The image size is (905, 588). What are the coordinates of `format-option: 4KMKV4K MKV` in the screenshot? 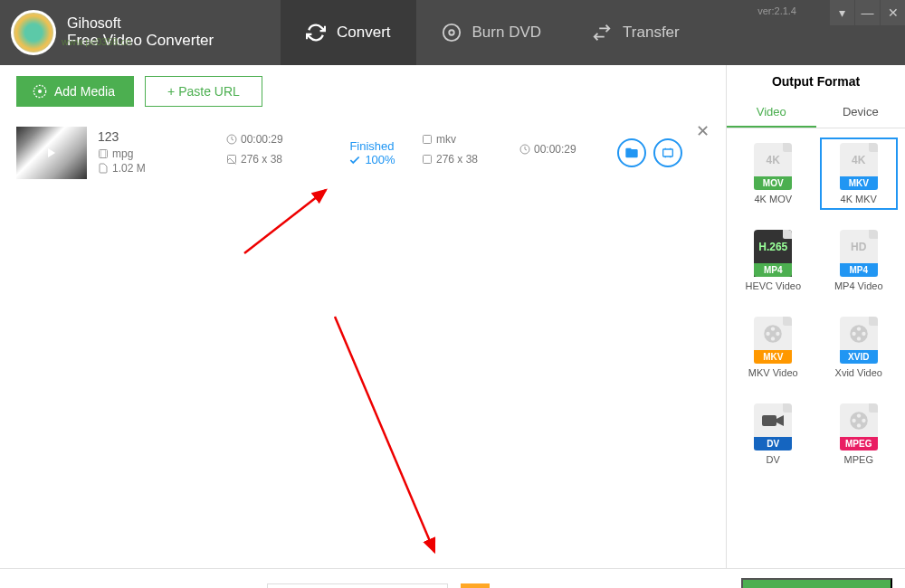 It's located at (860, 174).